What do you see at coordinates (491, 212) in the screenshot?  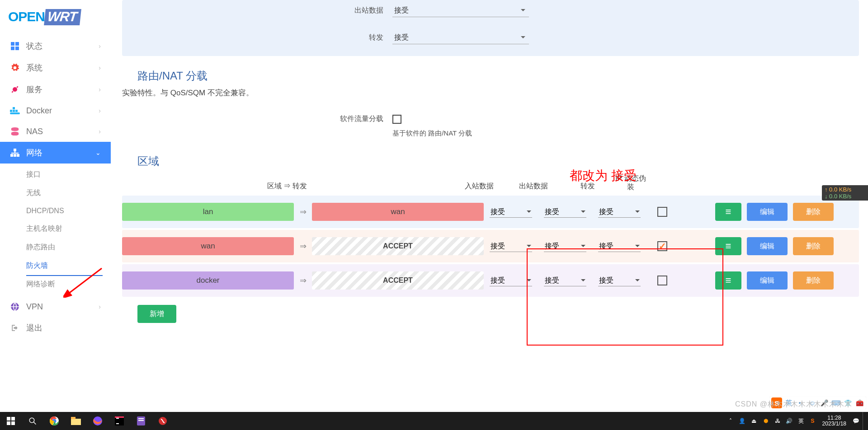 I see `zone-row: lan ⇒ wan 接受 接受 接受 ≡ 编辑 删除` at bounding box center [491, 212].